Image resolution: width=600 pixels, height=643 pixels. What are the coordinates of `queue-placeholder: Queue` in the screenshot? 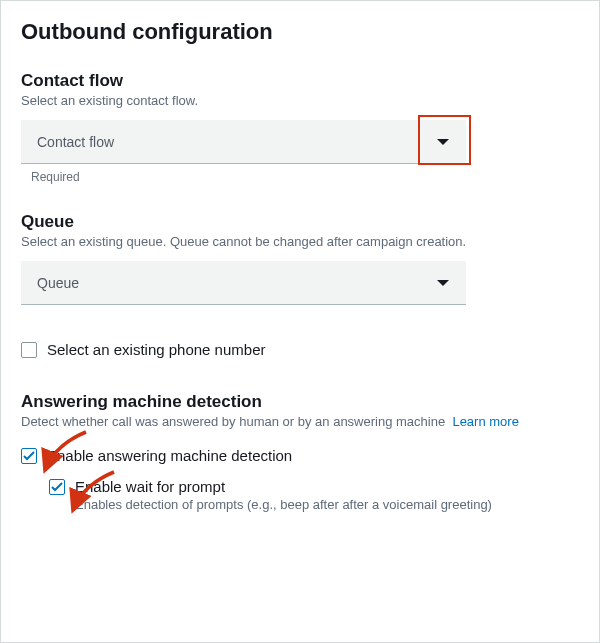 It's located at (58, 283).